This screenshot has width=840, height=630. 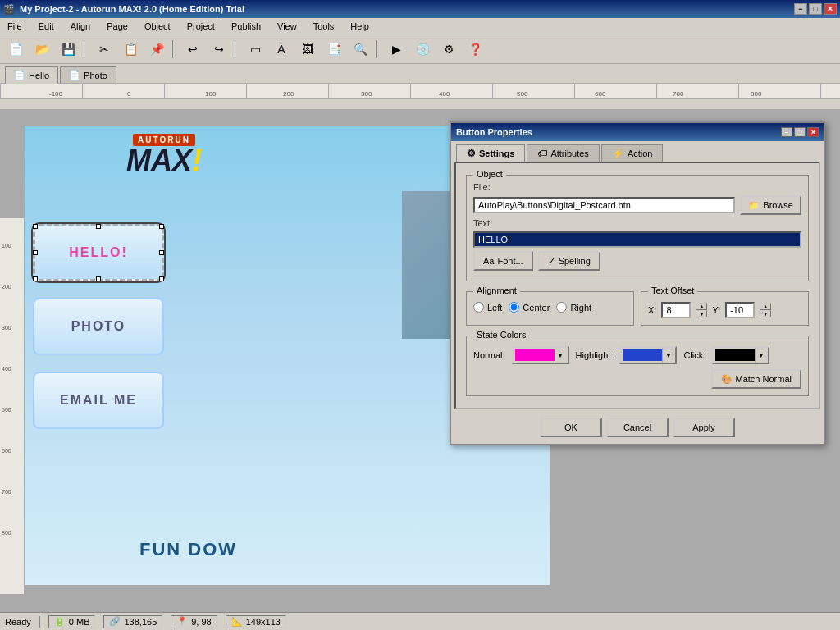 What do you see at coordinates (255, 49) in the screenshot?
I see `object-button: ▭` at bounding box center [255, 49].